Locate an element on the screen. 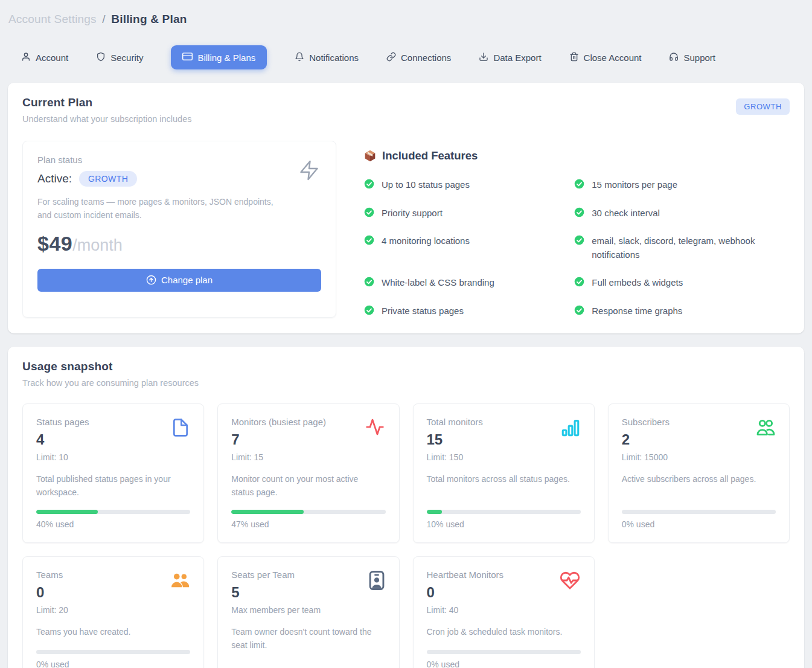  users-outline-icon is located at coordinates (765, 429).